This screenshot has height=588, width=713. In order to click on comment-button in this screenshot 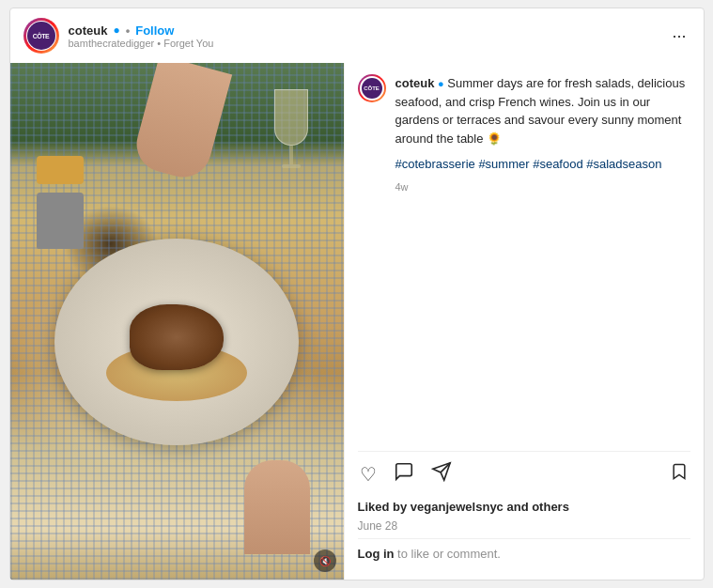, I will do `click(404, 473)`.